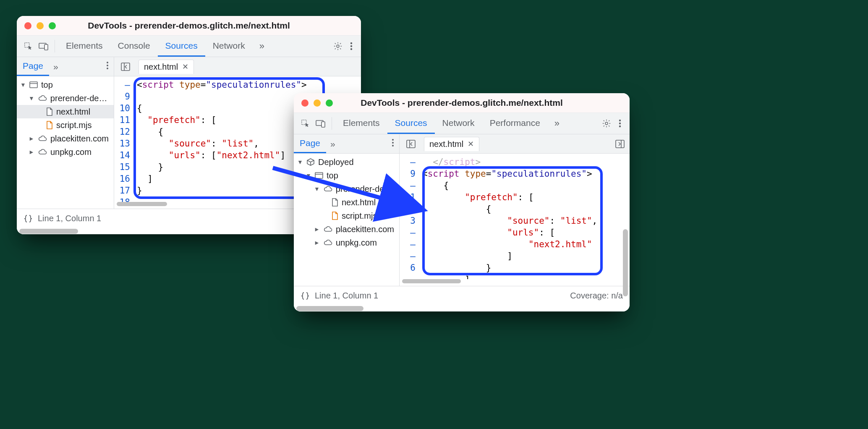 This screenshot has width=868, height=429. Describe the element at coordinates (526, 244) in the screenshot. I see `code-line: "next2.html"` at that location.